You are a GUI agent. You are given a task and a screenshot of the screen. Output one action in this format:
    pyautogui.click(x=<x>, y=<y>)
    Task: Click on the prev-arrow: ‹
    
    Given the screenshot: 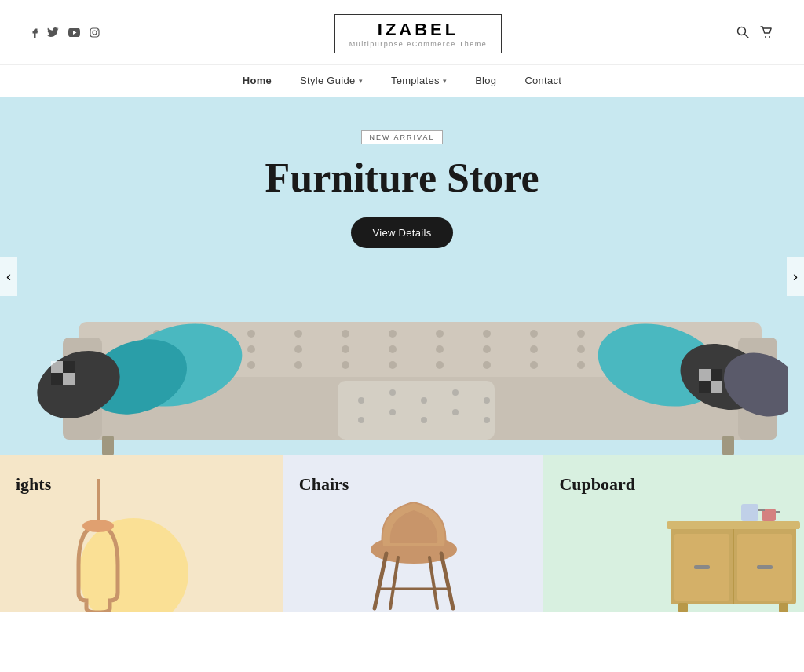 What is the action you would take?
    pyautogui.click(x=9, y=276)
    